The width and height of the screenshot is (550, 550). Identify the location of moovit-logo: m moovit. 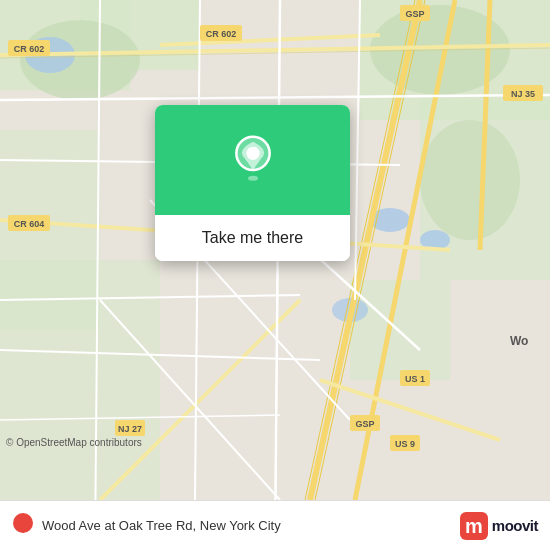
(499, 526).